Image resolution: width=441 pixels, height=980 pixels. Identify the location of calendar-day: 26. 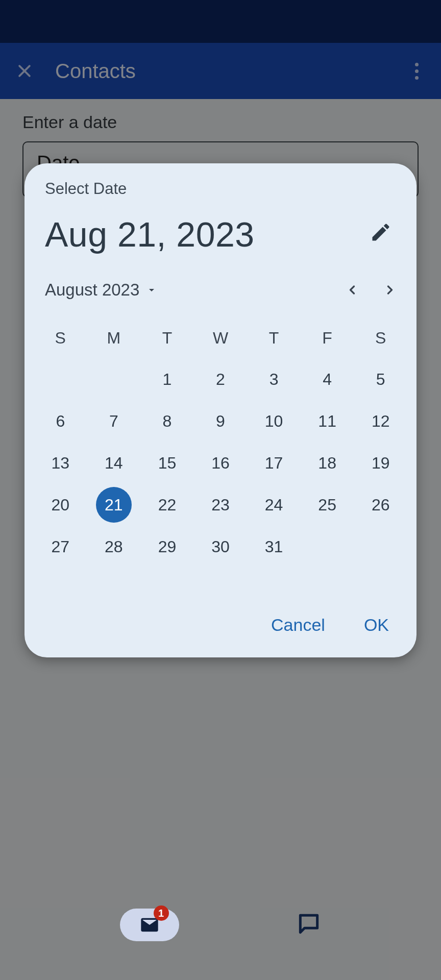
(381, 505).